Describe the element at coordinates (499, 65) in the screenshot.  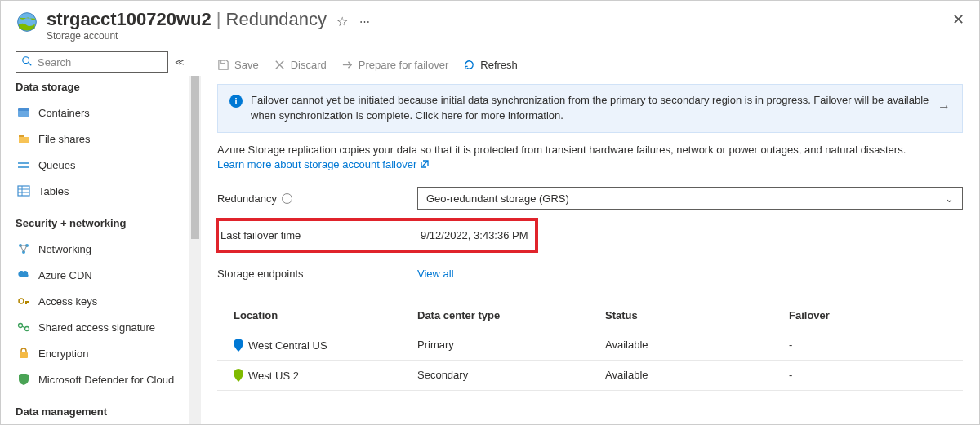
I see `refresh-label: Refresh` at that location.